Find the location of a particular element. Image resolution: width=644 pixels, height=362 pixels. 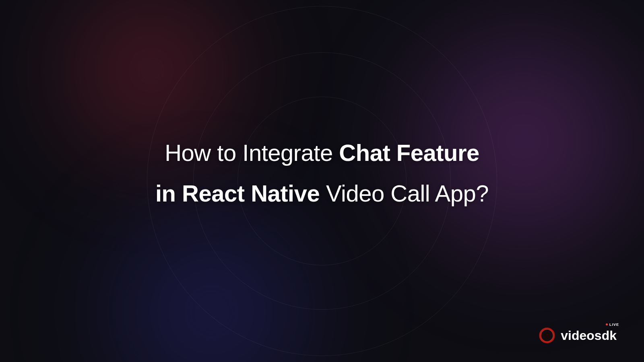

brand-logo: LIVE videosdk is located at coordinates (578, 335).